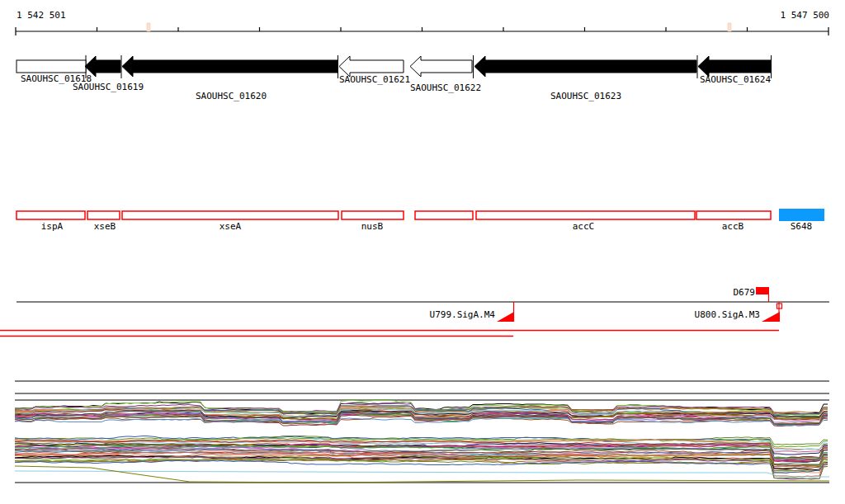 This screenshot has height=504, width=845. Describe the element at coordinates (375, 79) in the screenshot. I see `gene-label: SAOUHSC_01621` at that location.